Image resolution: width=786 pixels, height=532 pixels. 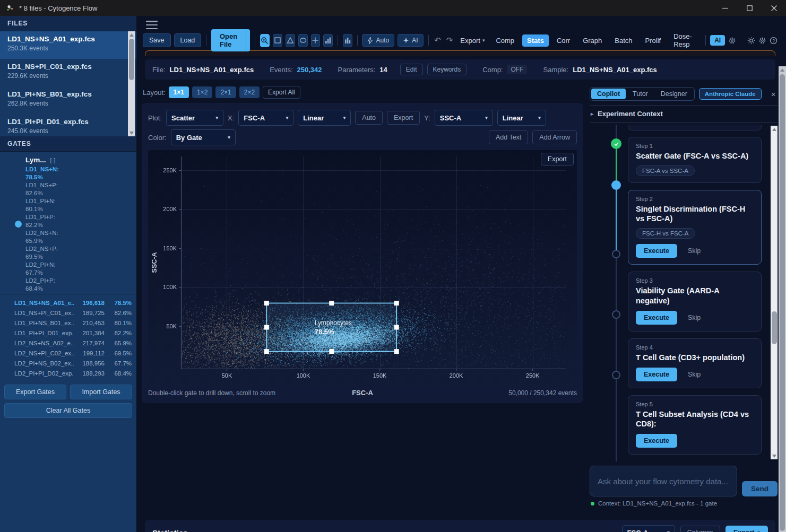 I want to click on per-file-stat-row: LD1_NS+PI_C01_ex...189,72582.6%, so click(x=68, y=313).